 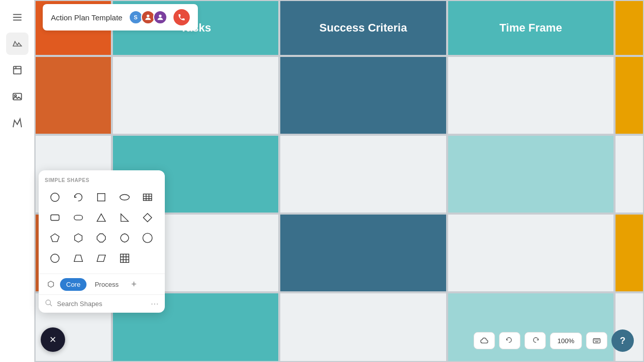 What do you see at coordinates (120, 17) in the screenshot?
I see `doc-title-card: Action Plan Template S` at bounding box center [120, 17].